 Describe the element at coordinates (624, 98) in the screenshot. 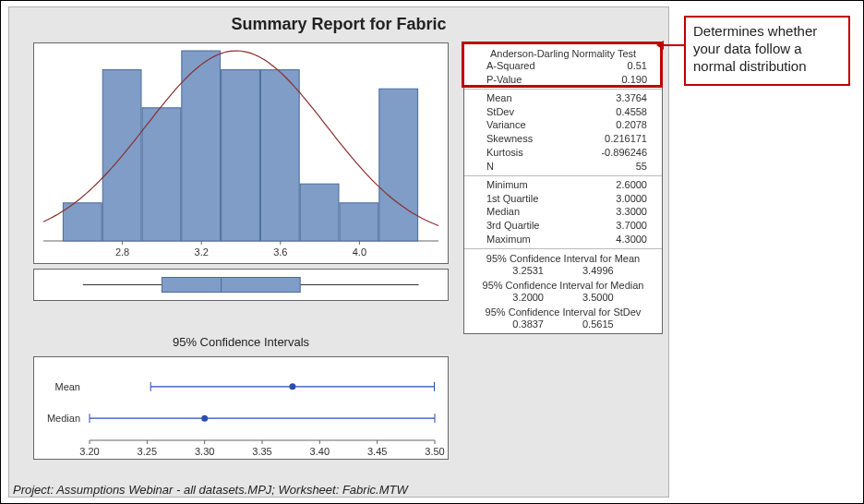

I see `mean-value: 3.3764` at that location.